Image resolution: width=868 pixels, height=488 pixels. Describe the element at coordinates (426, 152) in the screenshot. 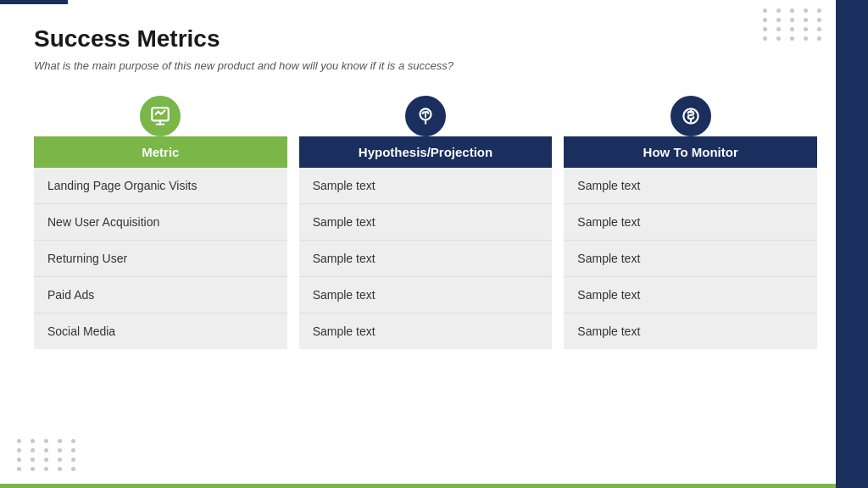

I see `hypothesis-header: Hypothesis/Projection` at that location.